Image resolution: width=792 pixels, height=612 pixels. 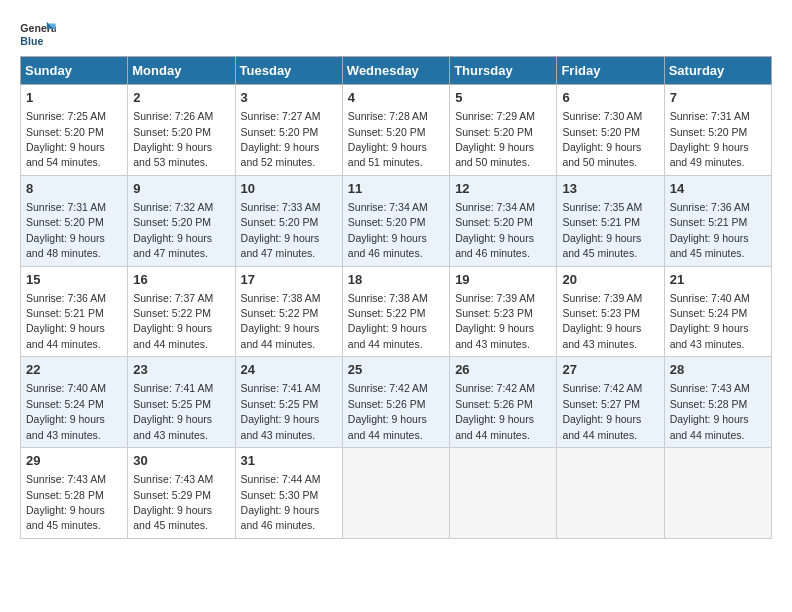 What do you see at coordinates (181, 461) in the screenshot?
I see `day-number: 30` at bounding box center [181, 461].